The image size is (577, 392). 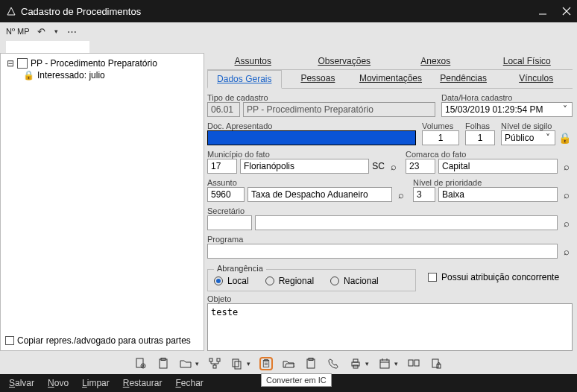 I want to click on window-icon, so click(x=11, y=11).